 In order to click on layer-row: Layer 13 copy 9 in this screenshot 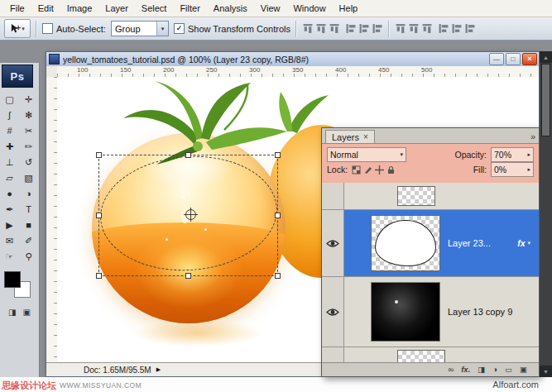, I will do `click(430, 313)`.